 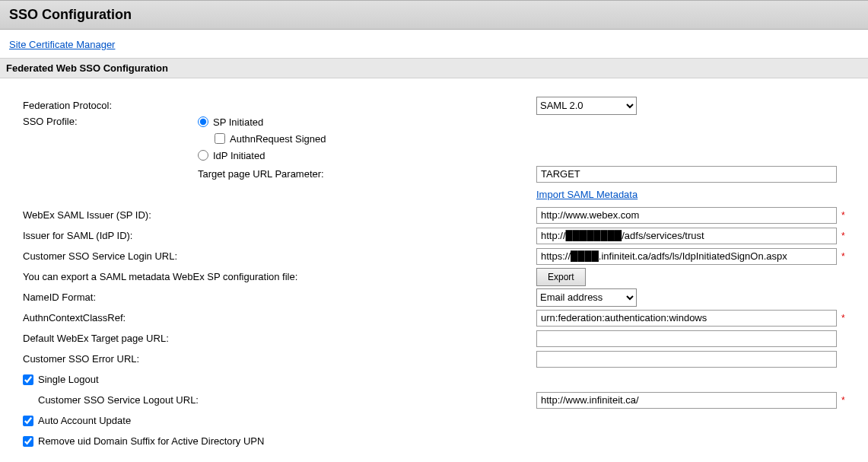 I want to click on authn-request-signed-label: AuthnRequest Signed, so click(x=278, y=139).